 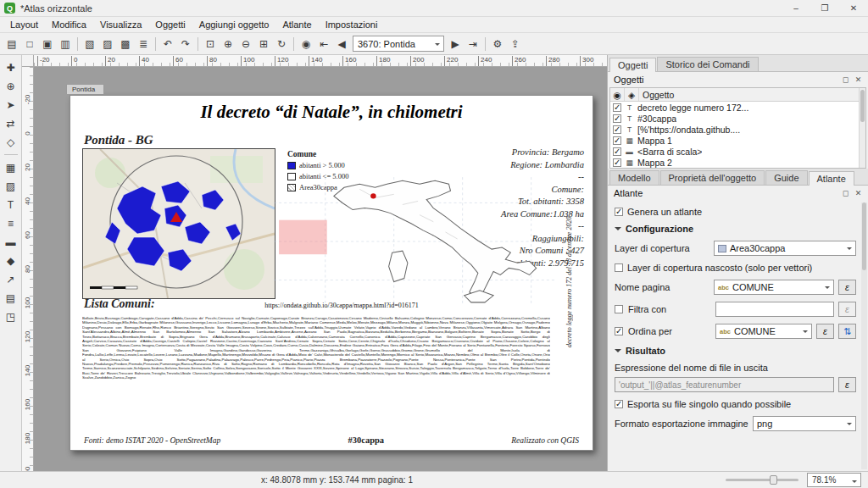 I want to click on select-move-item-icon: ➤, so click(x=11, y=105).